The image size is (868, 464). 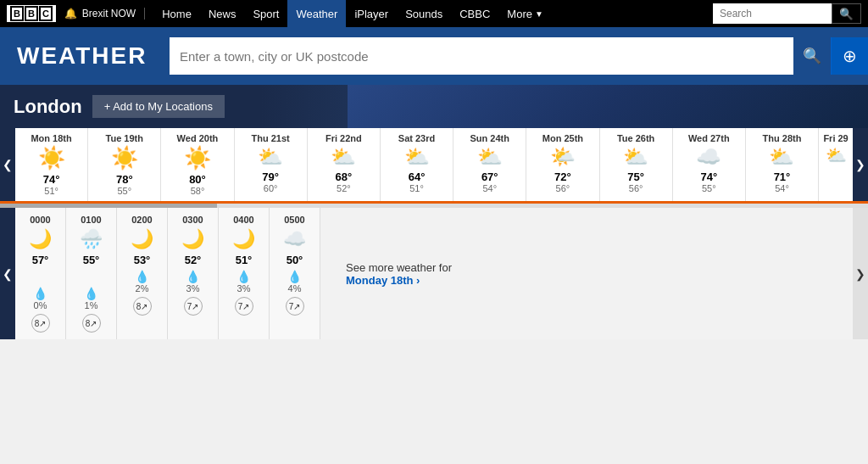 What do you see at coordinates (539, 14) in the screenshot?
I see `chevron-down-icon: ▼` at bounding box center [539, 14].